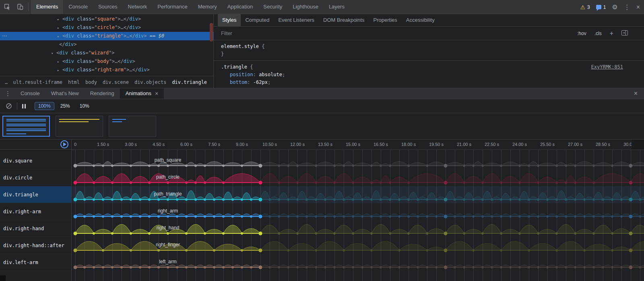 Image resolution: width=644 pixels, height=281 pixels. Describe the element at coordinates (107, 44) in the screenshot. I see `dom-tree-node: </div>` at that location.